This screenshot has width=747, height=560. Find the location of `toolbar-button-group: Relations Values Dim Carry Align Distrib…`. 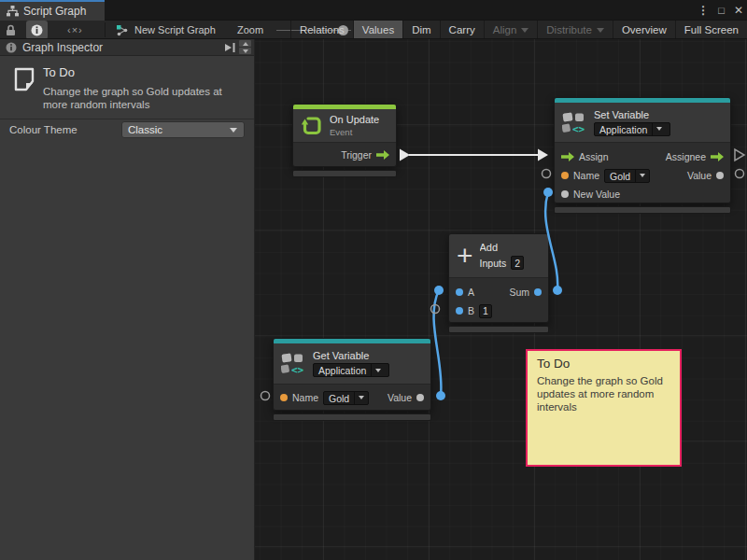

toolbar-button-group: Relations Values Dim Carry Align Distrib… is located at coordinates (519, 30).